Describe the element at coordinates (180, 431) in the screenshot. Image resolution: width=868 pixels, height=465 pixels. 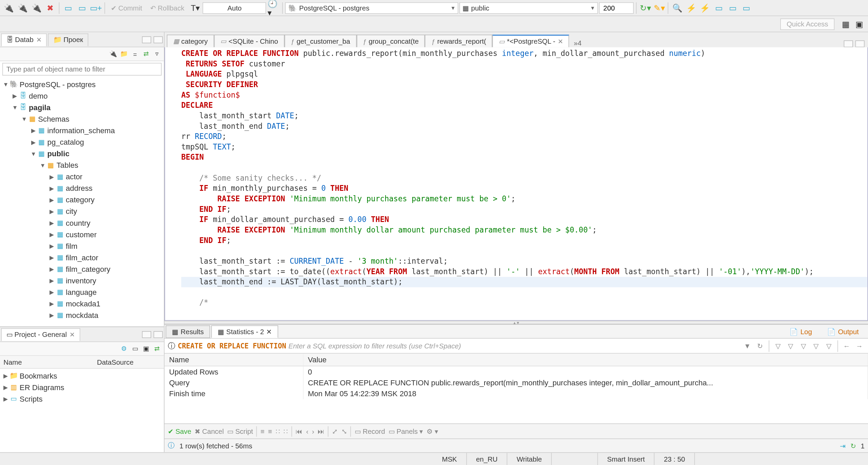
I see `save-button: ✔ Save` at that location.